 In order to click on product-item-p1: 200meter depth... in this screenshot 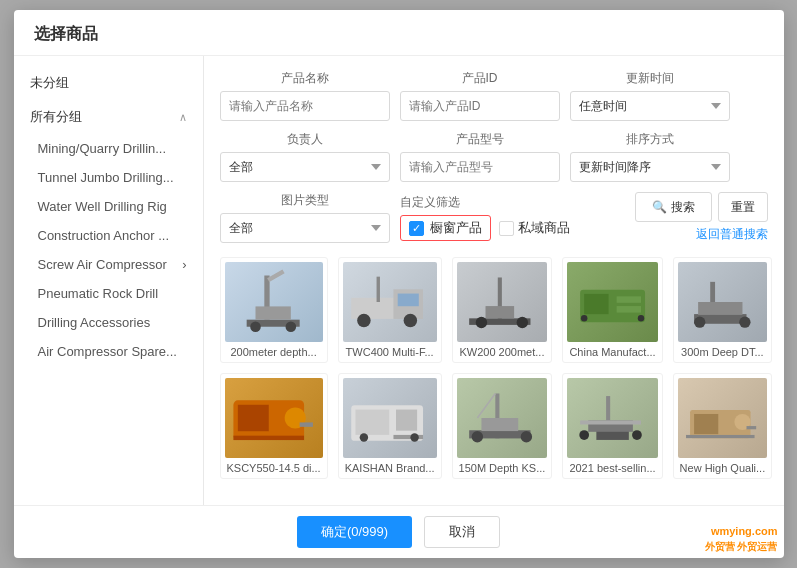, I will do `click(274, 310)`.